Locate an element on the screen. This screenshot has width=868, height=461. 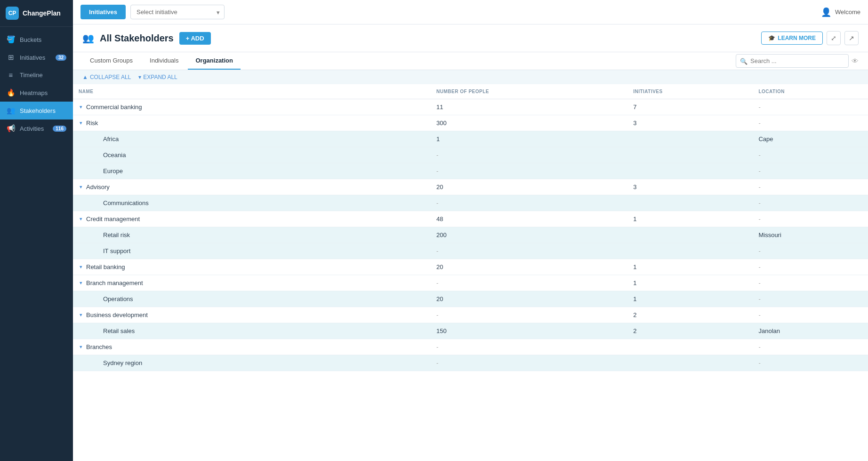
search-input-wrapper: 🔍 is located at coordinates (792, 61).